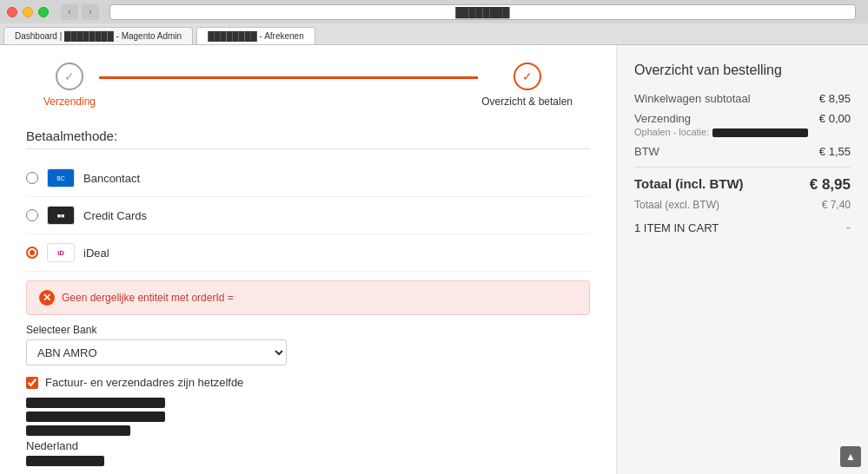  What do you see at coordinates (308, 330) in the screenshot?
I see `bank-selector-label: Selecteer Bank` at bounding box center [308, 330].